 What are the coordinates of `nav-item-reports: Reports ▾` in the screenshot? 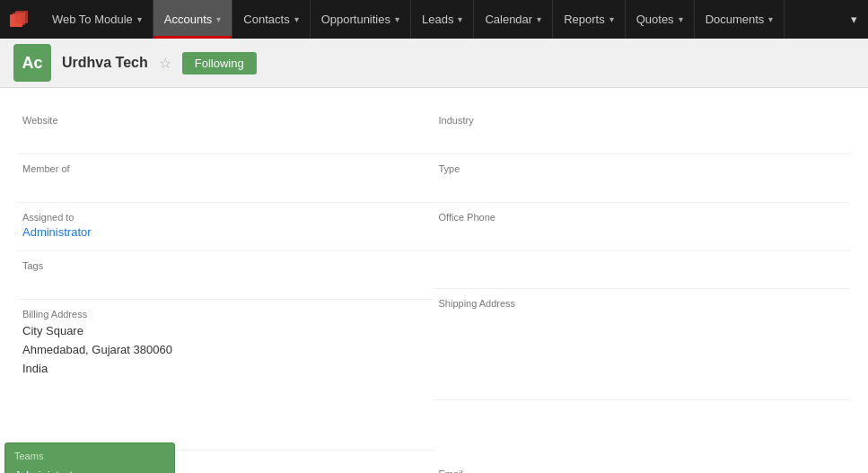 It's located at (589, 20).